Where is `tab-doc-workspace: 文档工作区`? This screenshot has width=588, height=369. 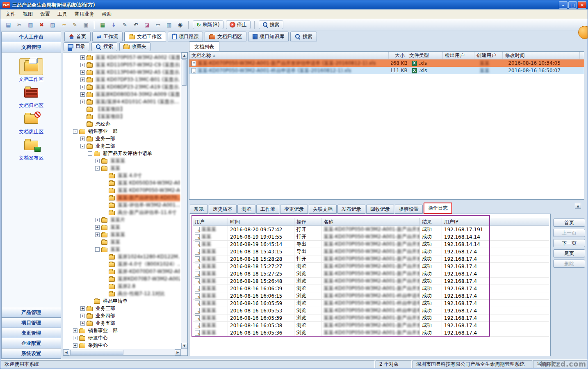 tab-doc-workspace: 文档工作区 is located at coordinates (145, 36).